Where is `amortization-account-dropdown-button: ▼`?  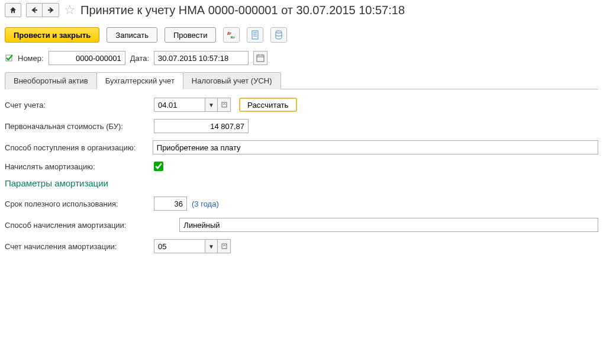
amortization-account-dropdown-button: ▼ is located at coordinates (211, 246).